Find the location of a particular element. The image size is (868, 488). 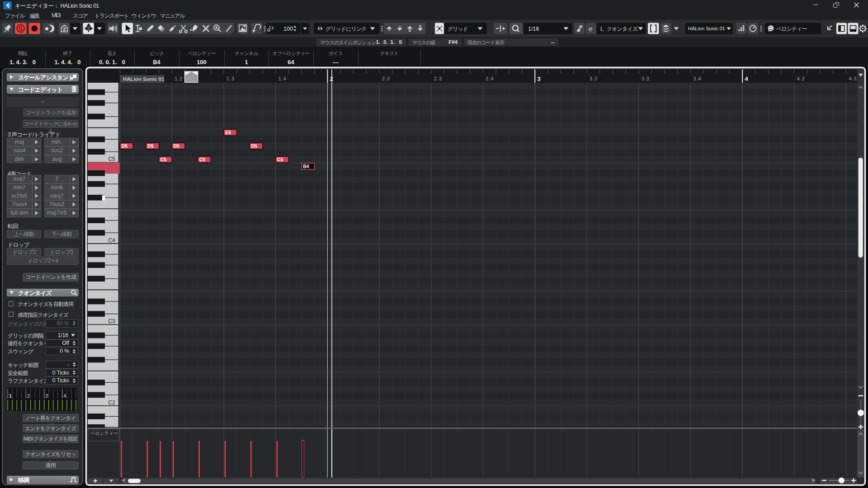

svg-text: HALion Sonic 01 is located at coordinates (144, 79).